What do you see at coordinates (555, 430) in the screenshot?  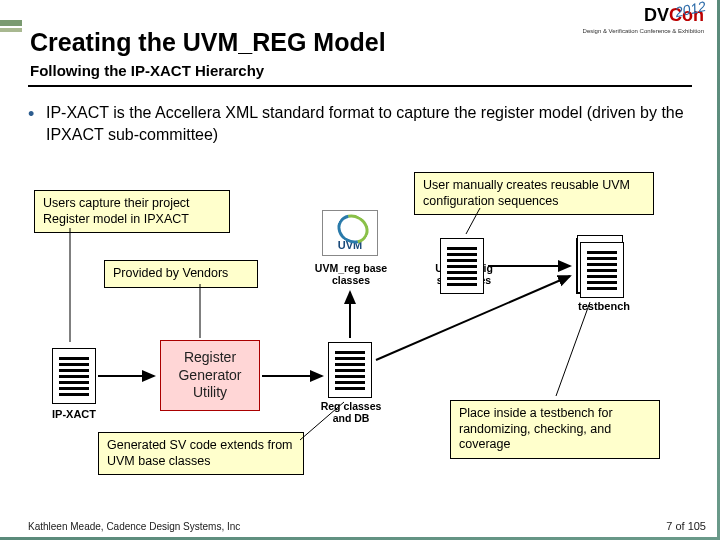 I see `box-place-tb: Place inside a testbench for randomizing…` at bounding box center [555, 430].